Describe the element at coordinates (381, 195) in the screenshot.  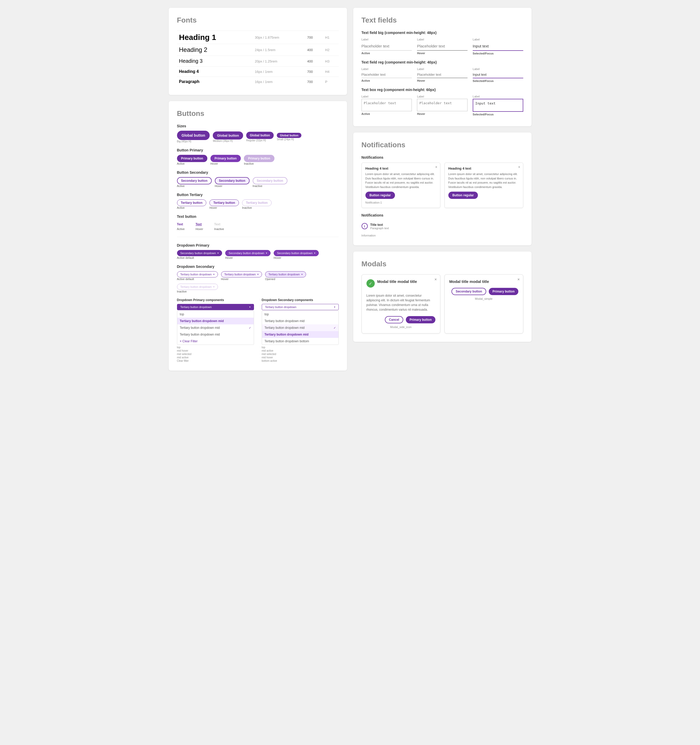
I see `notif-card1-btn: Button regular` at that location.